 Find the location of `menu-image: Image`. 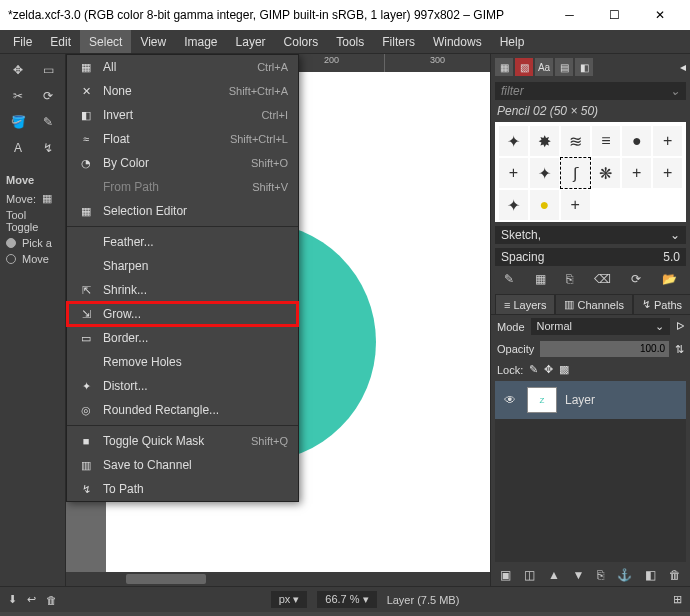

menu-image: Image is located at coordinates (200, 42).